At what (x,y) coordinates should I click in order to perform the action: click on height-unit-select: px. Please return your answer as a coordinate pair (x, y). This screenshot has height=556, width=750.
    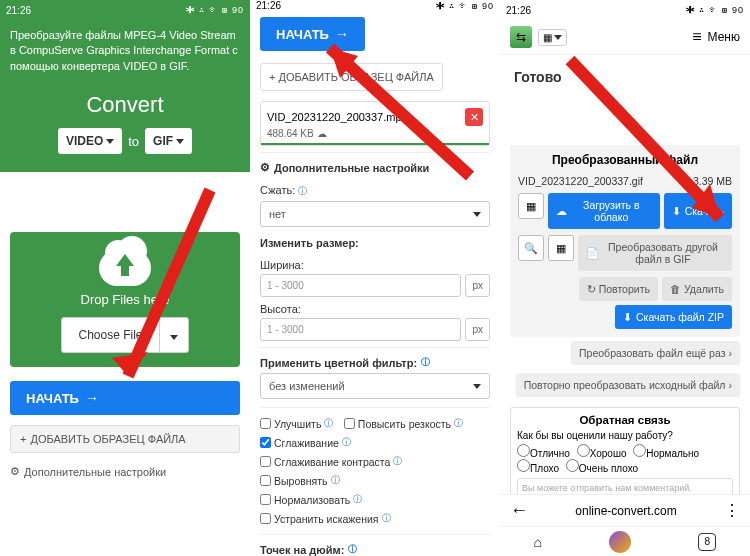
    Looking at the image, I should click on (478, 330).